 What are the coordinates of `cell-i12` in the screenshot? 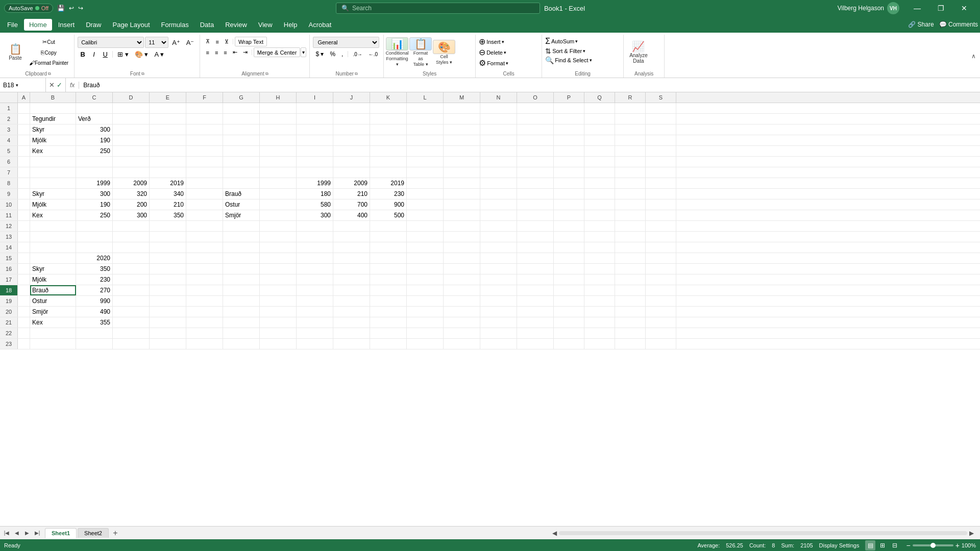 It's located at (315, 226).